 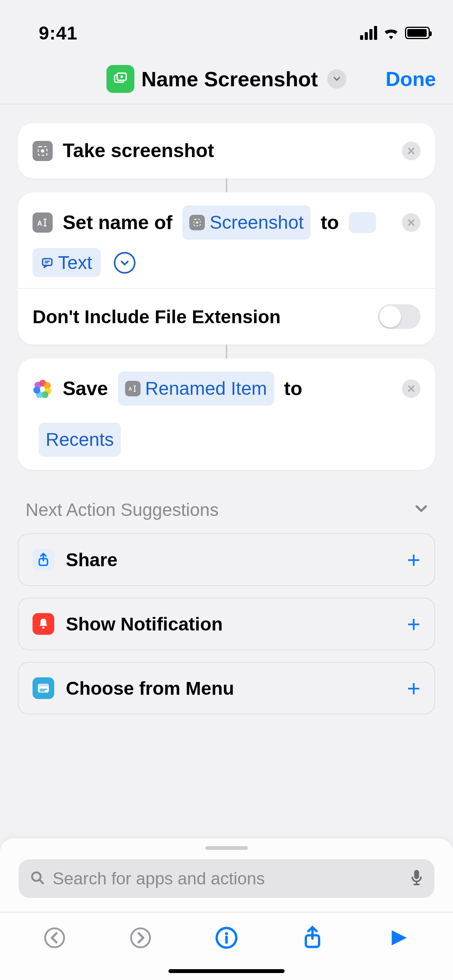 I want to click on suggestion-label: Share, so click(x=231, y=560).